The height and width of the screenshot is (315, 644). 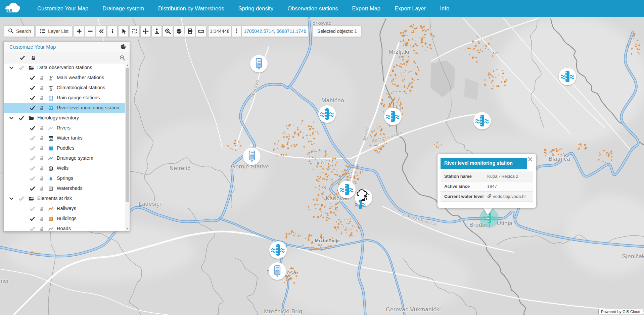 What do you see at coordinates (275, 31) in the screenshot?
I see `coordinates-display: 1705042.5714, 5688711.1746` at bounding box center [275, 31].